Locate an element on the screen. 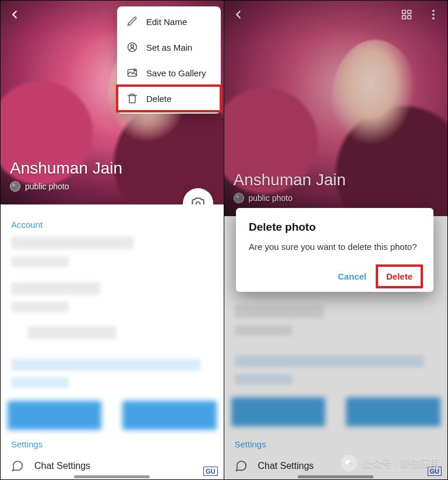 Image resolution: width=448 pixels, height=480 pixels. menu-delete-label: Delete is located at coordinates (158, 99).